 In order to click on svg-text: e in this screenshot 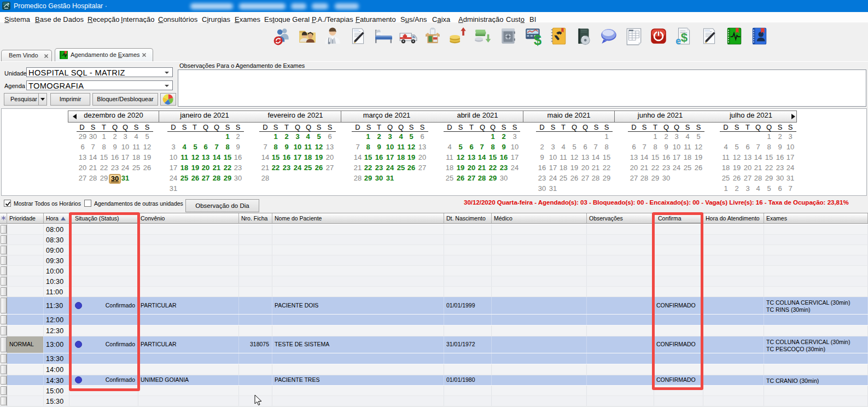, I will do `click(678, 40)`.